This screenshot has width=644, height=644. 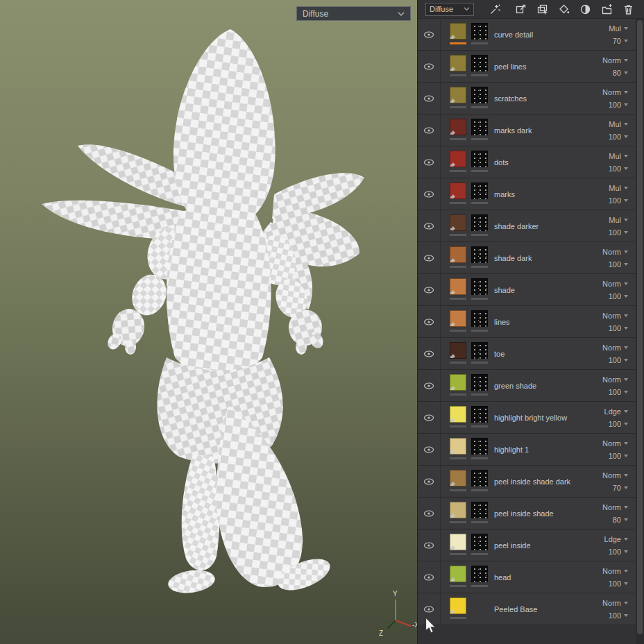 I want to click on add-folder-icon, so click(x=607, y=9).